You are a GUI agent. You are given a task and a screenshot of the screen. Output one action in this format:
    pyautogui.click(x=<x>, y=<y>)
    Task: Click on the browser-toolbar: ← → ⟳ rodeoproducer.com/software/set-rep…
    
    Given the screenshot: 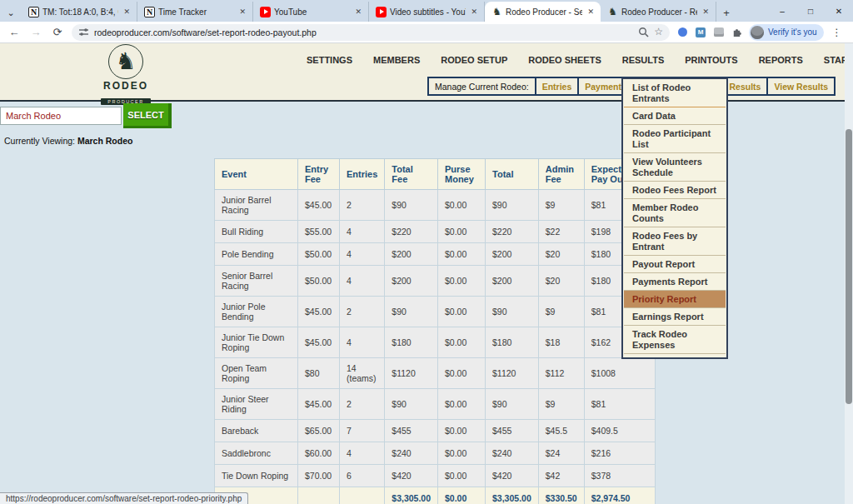 What is the action you would take?
    pyautogui.click(x=426, y=32)
    